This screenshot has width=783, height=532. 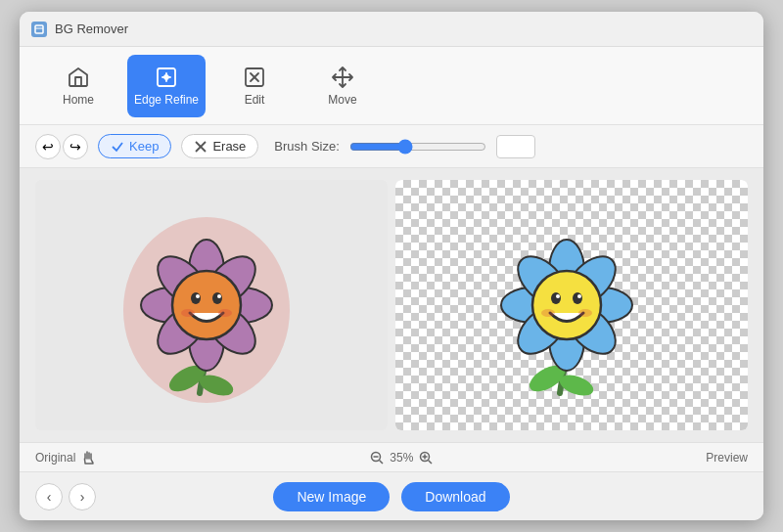 I want to click on nav-edge-label: Edge Refine, so click(x=166, y=100).